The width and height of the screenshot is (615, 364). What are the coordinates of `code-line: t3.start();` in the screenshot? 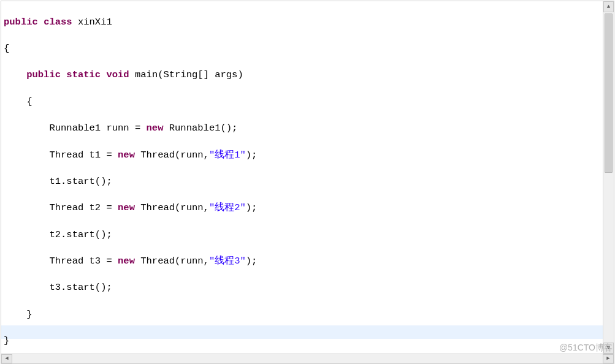 It's located at (302, 288).